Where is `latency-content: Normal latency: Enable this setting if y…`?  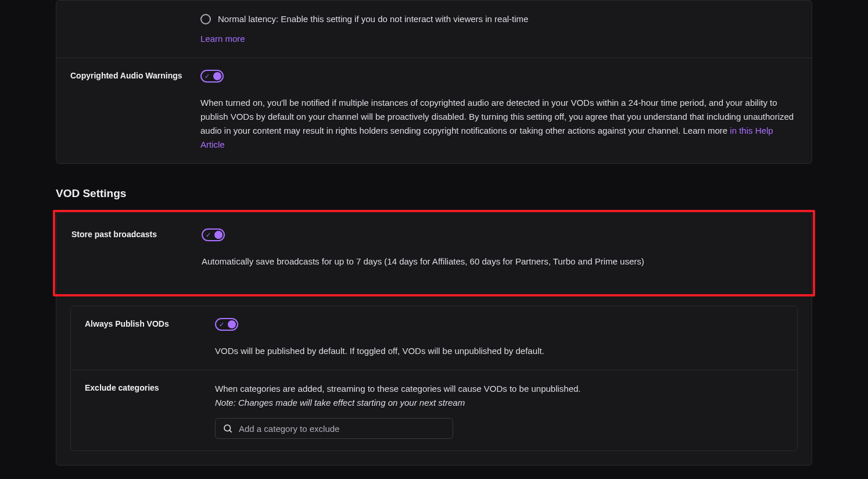 latency-content: Normal latency: Enable this setting if y… is located at coordinates (499, 29).